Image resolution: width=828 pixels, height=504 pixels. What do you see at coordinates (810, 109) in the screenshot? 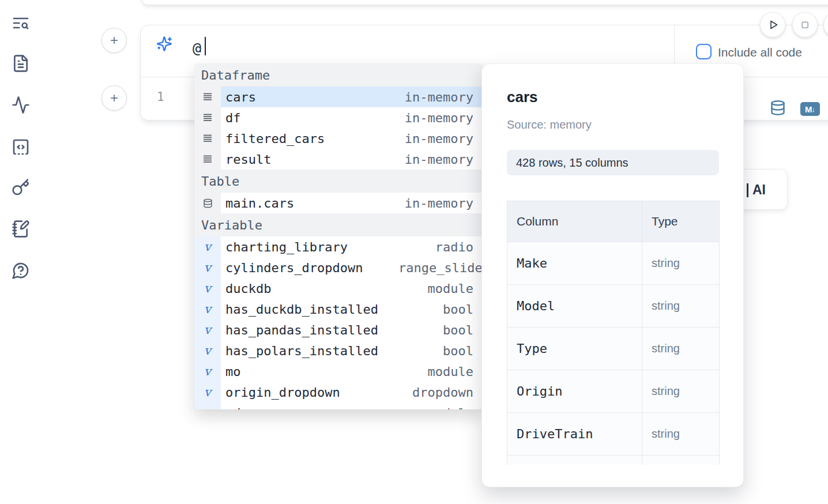
I see `markdown-export-icon: M↓` at bounding box center [810, 109].